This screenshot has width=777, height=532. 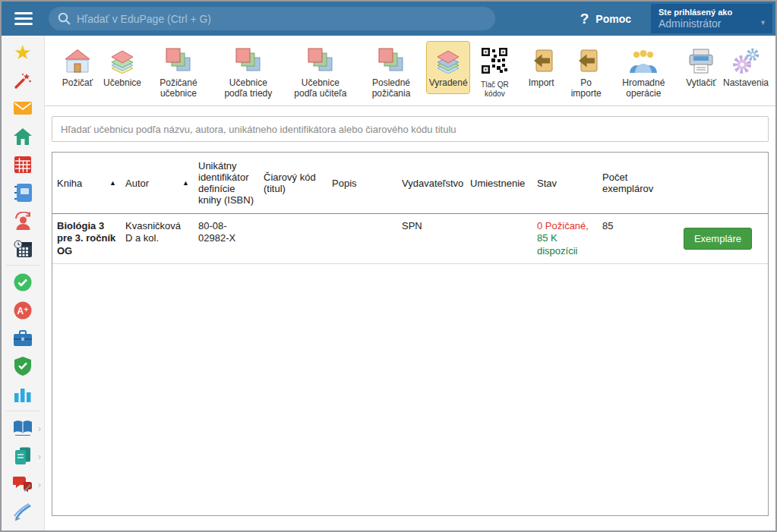 I want to click on sidebar-item-grades: A⁺, so click(x=23, y=310).